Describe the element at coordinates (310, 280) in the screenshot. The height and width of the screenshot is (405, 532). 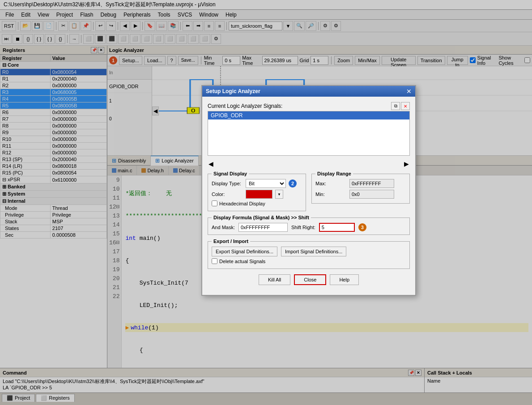
I see `close-btn: Close` at that location.